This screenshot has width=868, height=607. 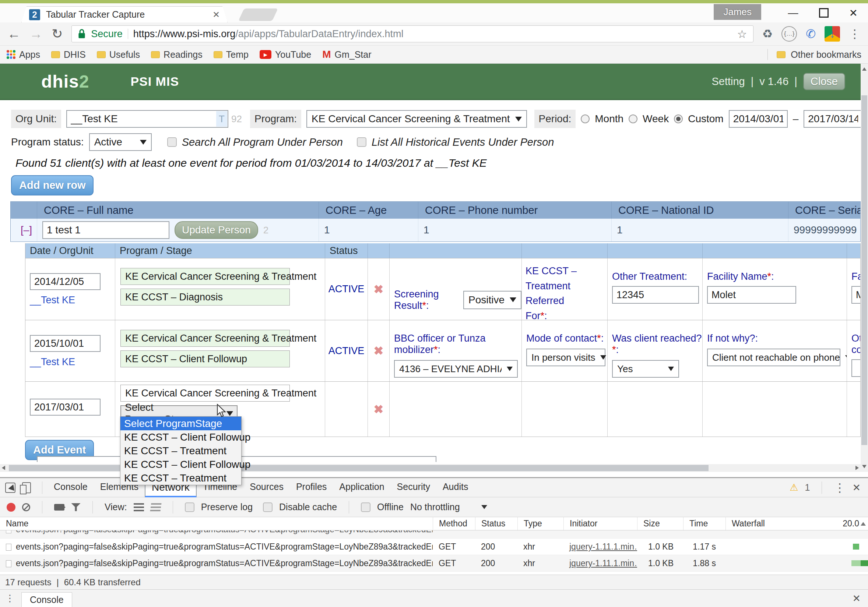 What do you see at coordinates (285, 55) in the screenshot?
I see `bookmark-youtube: ▶YouTube` at bounding box center [285, 55].